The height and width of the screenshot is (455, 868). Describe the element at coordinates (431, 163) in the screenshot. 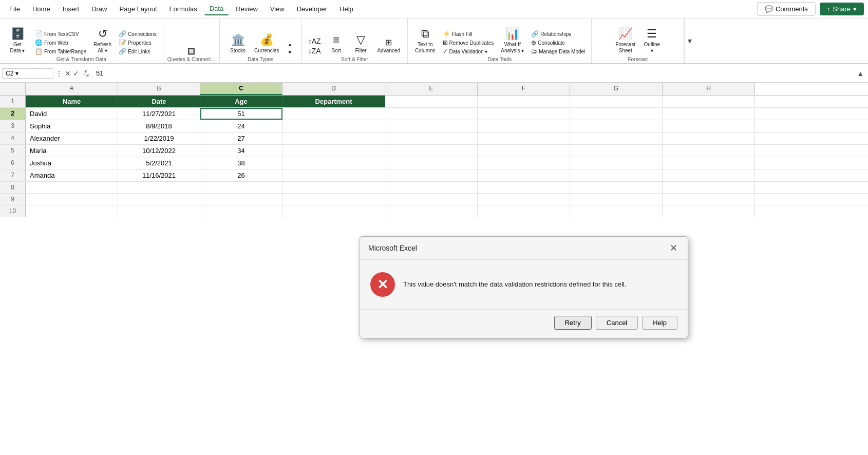

I see `cell-e6` at that location.